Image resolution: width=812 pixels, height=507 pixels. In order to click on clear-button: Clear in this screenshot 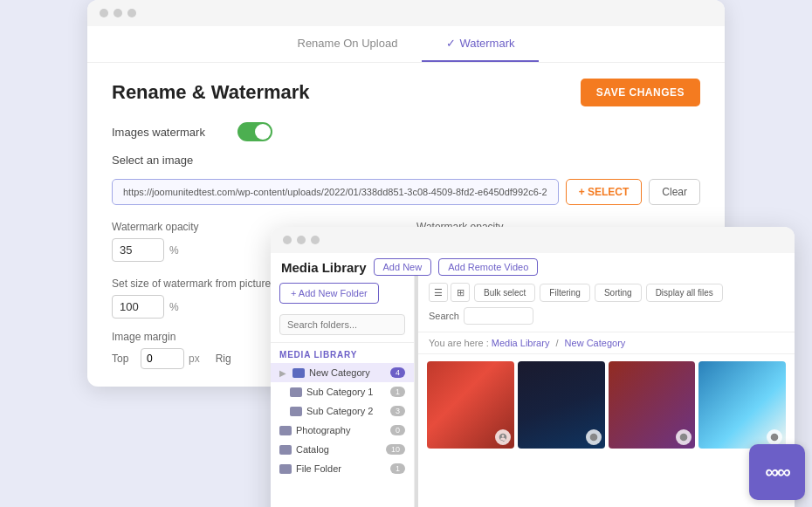, I will do `click(674, 192)`.